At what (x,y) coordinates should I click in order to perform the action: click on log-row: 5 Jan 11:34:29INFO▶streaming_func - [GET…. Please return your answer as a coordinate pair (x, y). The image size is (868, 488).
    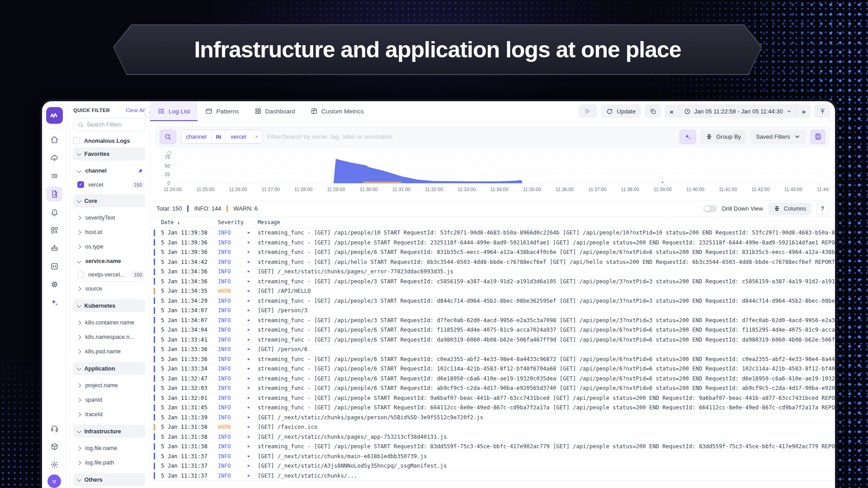
    Looking at the image, I should click on (493, 301).